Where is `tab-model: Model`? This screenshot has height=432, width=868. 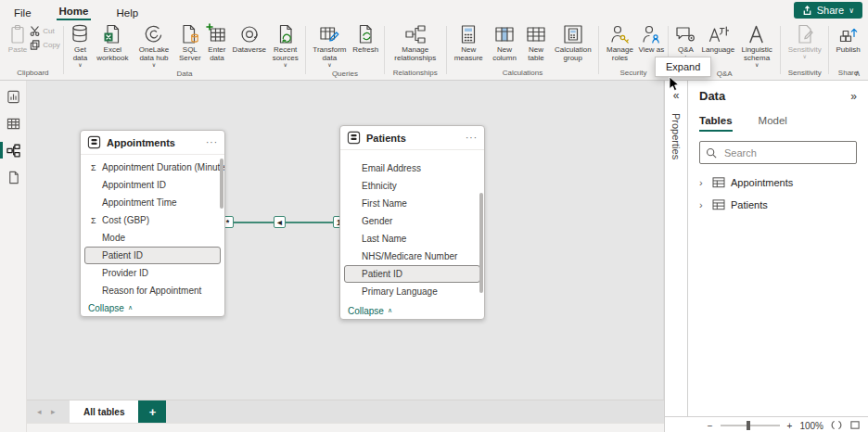
tab-model: Model is located at coordinates (773, 123).